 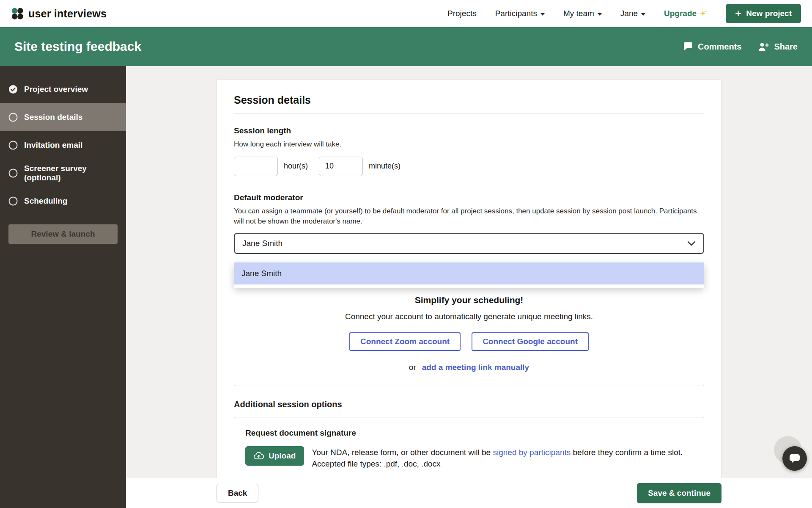 I want to click on plus-icon: +, so click(x=738, y=13).